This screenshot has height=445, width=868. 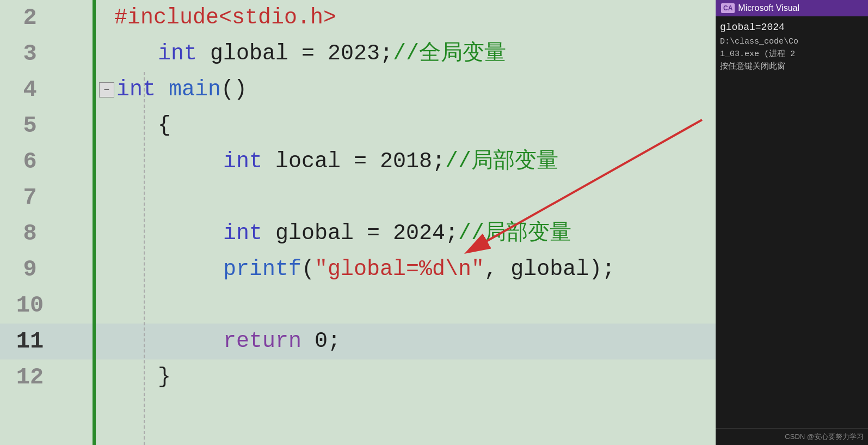 What do you see at coordinates (195, 90) in the screenshot?
I see `line-4-main: main` at bounding box center [195, 90].